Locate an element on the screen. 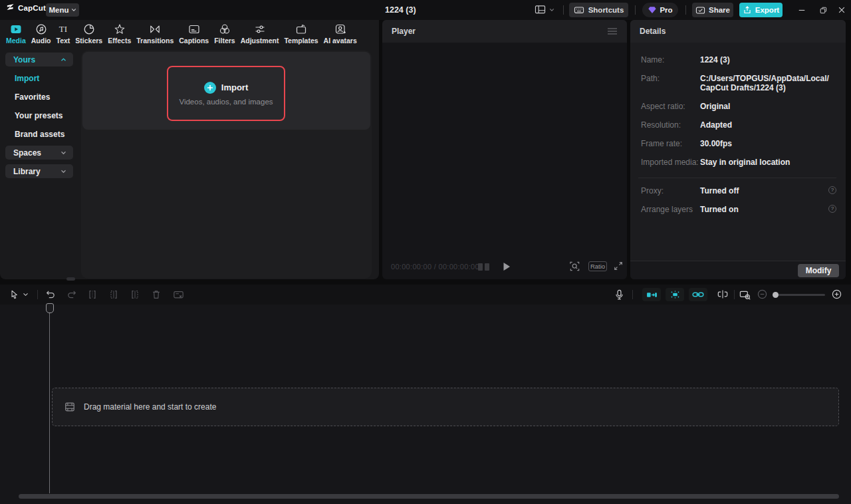 The height and width of the screenshot is (504, 851). ratio-button: Ratio is located at coordinates (598, 266).